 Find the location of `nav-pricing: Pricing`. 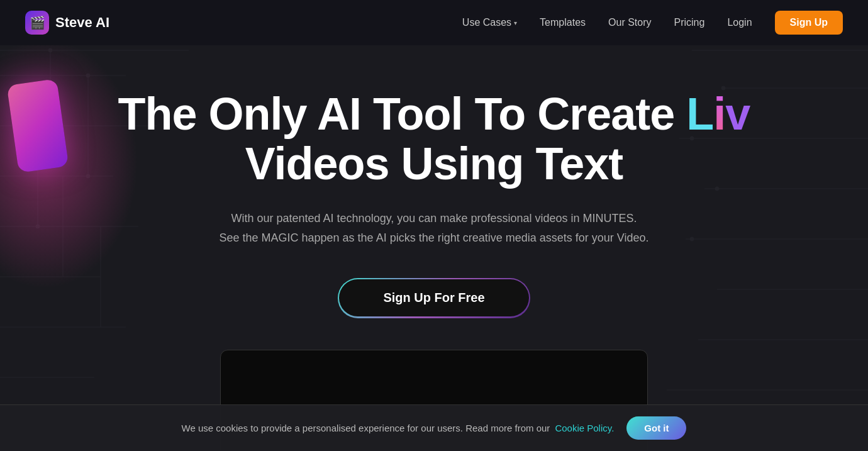

nav-pricing: Pricing is located at coordinates (689, 23).